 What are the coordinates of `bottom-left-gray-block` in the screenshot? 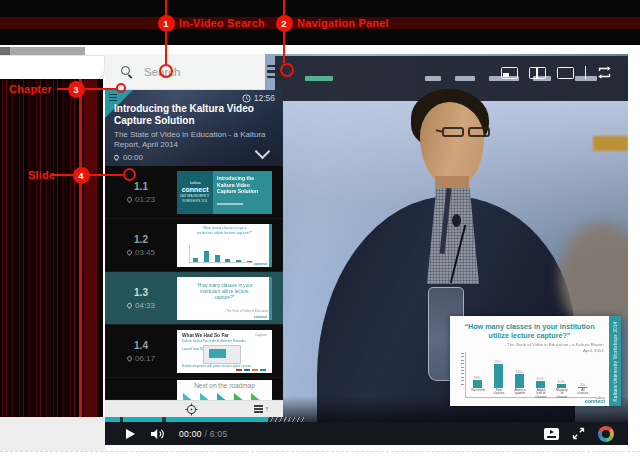 It's located at (52, 434).